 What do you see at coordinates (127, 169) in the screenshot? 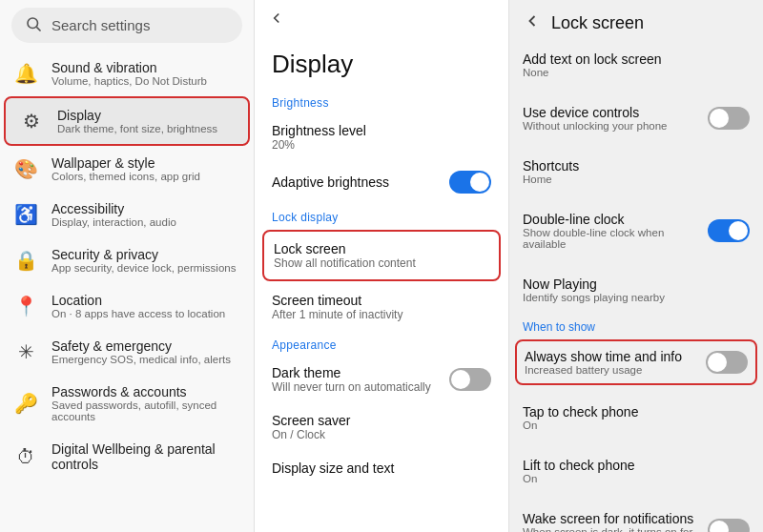
I see `sidebar-item-wallpaper: 🎨 Wallpaper & style Colors, themed icons…` at bounding box center [127, 169].